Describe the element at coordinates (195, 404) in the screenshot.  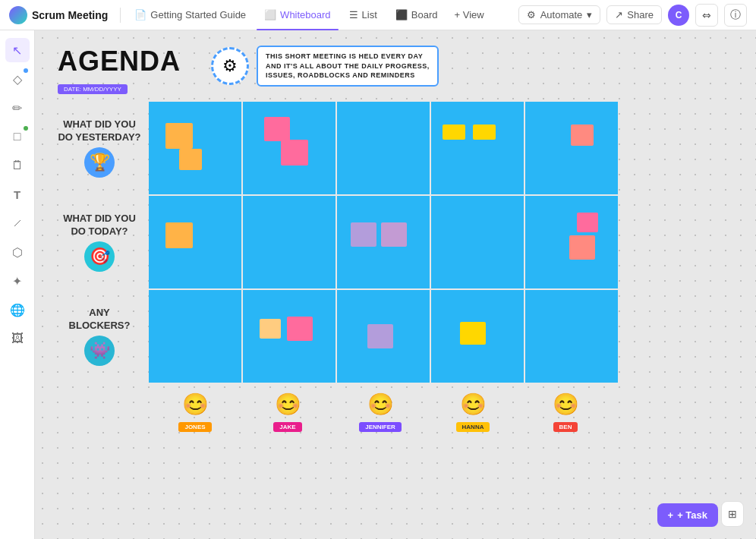
I see `jones-emoji: 😊` at that location.